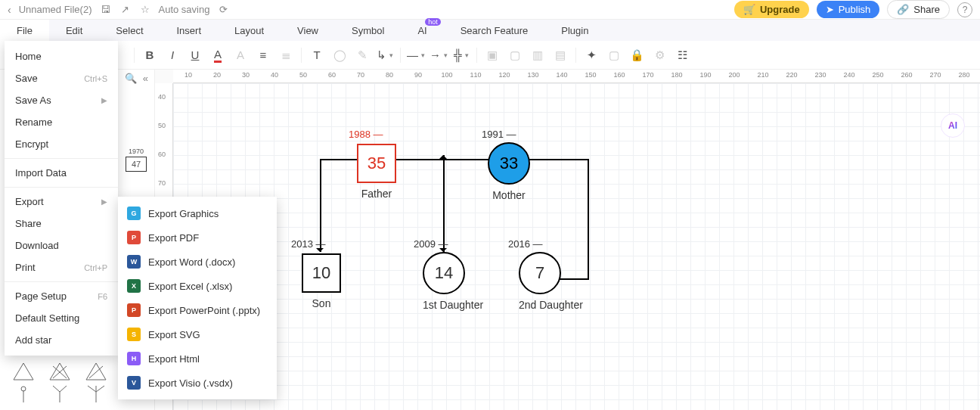  Describe the element at coordinates (197, 262) in the screenshot. I see `export-export-word-docx-: WExport Word (.docx)` at that location.